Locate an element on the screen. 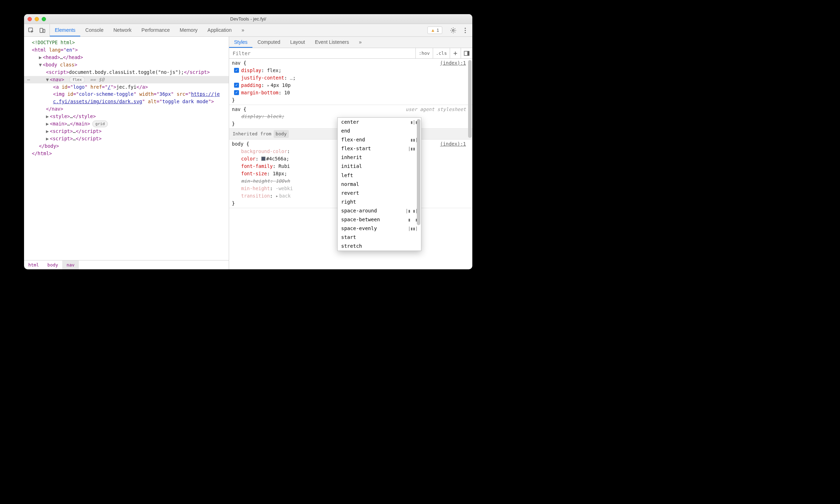  dom-tree: <!DOCTYPE html> <html lang="en"> ▶<head>… is located at coordinates (127, 148).